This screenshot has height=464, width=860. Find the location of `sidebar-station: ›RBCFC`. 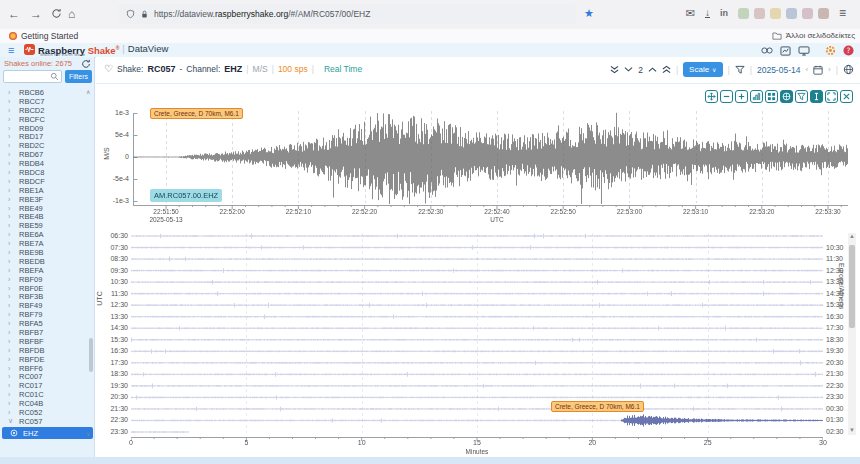

sidebar-station: ›RBCFC is located at coordinates (44, 120).